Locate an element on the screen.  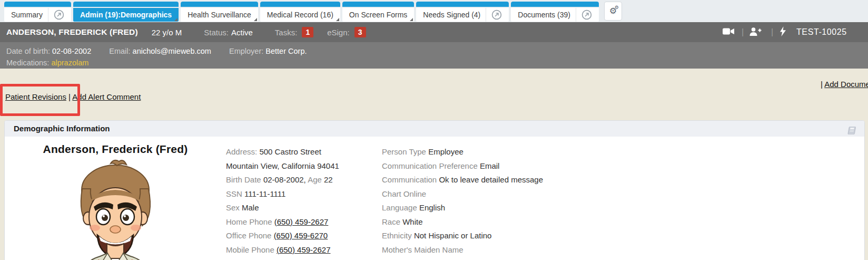
add-document-row: | Add Document is located at coordinates (844, 84).